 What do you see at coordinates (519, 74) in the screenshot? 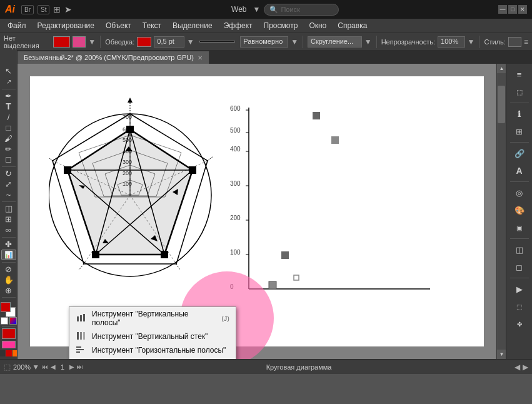
I see `panel-layers: ≡` at bounding box center [519, 74].